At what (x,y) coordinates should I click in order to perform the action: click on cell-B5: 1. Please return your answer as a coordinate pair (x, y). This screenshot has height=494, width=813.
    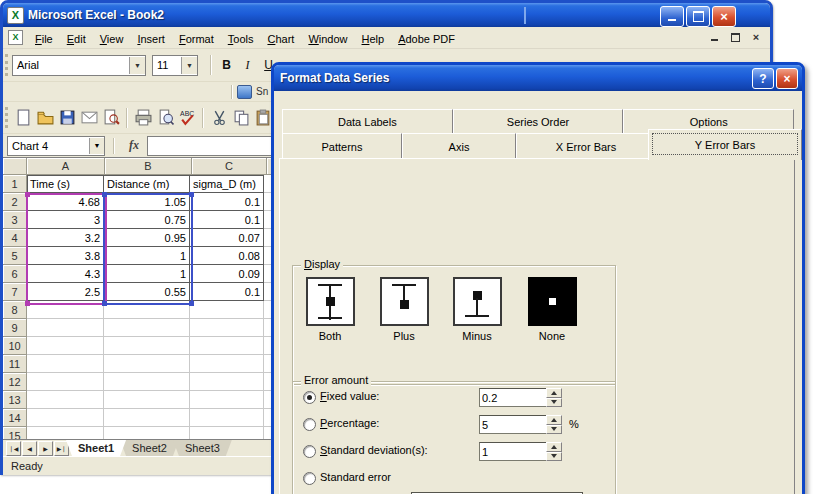
    Looking at the image, I should click on (147, 256).